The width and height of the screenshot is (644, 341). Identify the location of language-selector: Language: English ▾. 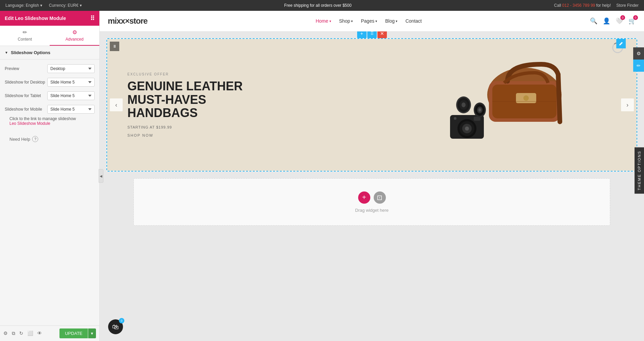
(24, 5).